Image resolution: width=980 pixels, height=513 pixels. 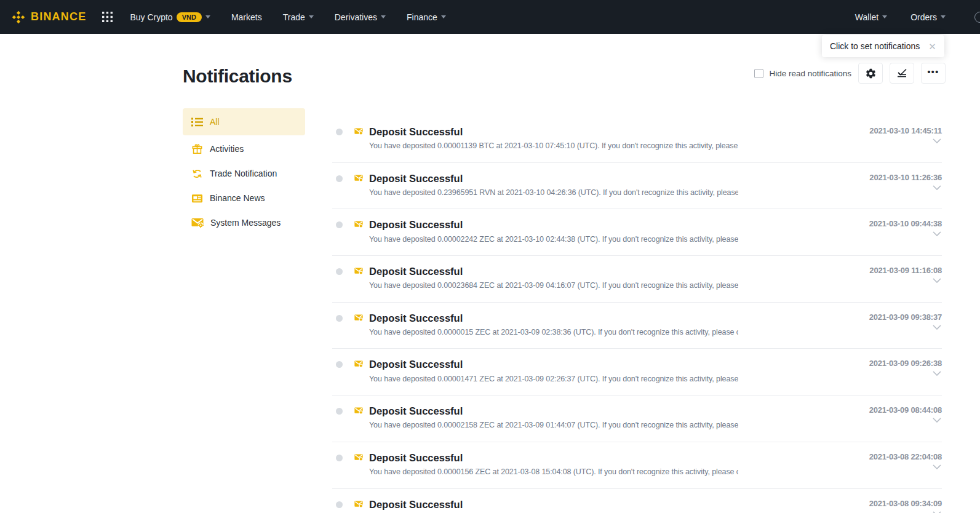 I want to click on sidebar-item-binance-news: Binance News, so click(x=244, y=198).